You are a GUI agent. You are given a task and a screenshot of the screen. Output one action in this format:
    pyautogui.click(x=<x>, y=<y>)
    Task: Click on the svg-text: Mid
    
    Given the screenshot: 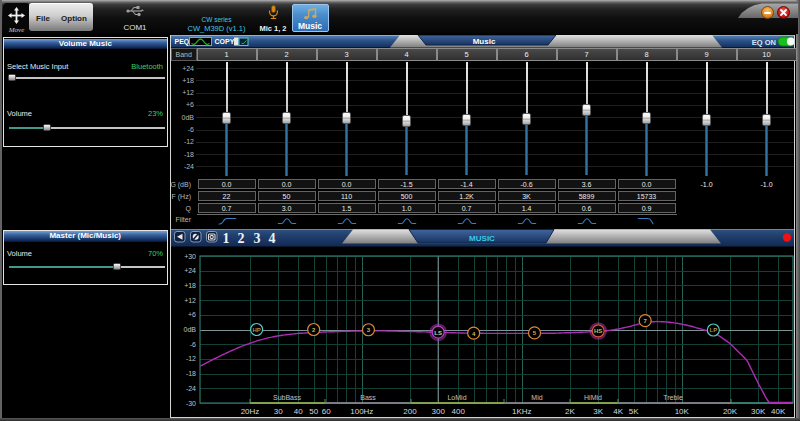 What is the action you would take?
    pyautogui.click(x=536, y=398)
    